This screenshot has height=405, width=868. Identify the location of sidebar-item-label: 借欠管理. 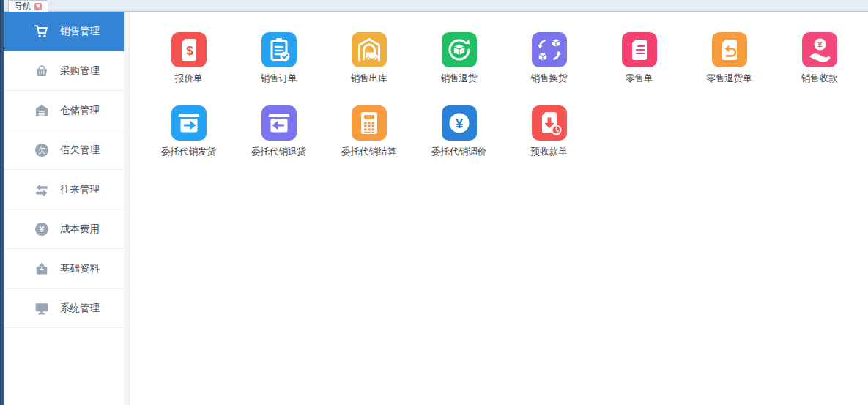
(80, 150).